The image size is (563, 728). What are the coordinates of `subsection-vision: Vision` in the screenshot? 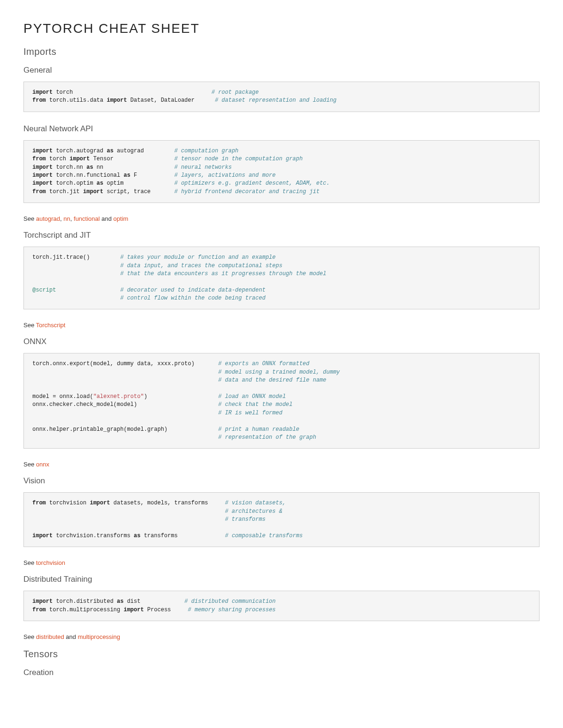 It's located at (282, 481).